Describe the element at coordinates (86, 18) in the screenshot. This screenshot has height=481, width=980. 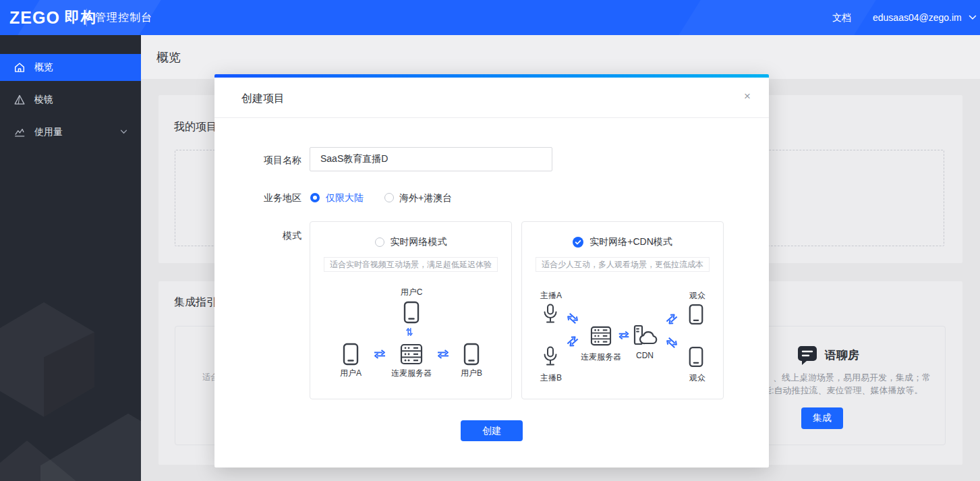
I see `topbar-divider` at that location.